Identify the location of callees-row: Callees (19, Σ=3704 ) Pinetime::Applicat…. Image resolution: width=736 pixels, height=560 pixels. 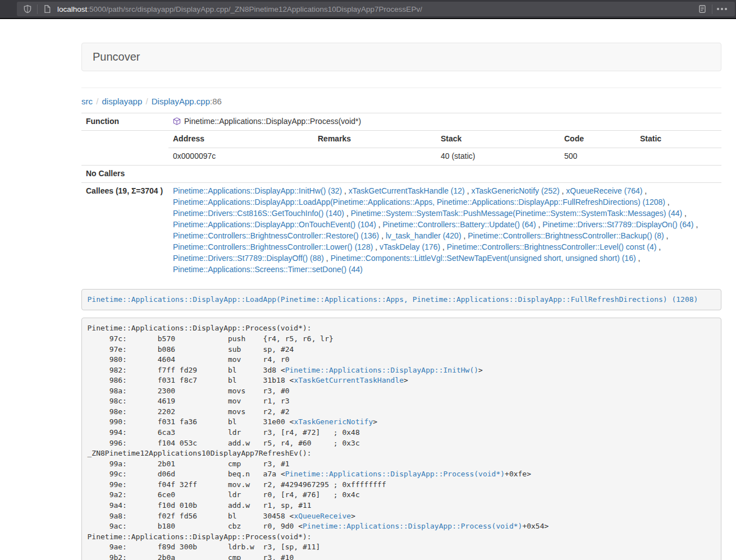
(401, 230).